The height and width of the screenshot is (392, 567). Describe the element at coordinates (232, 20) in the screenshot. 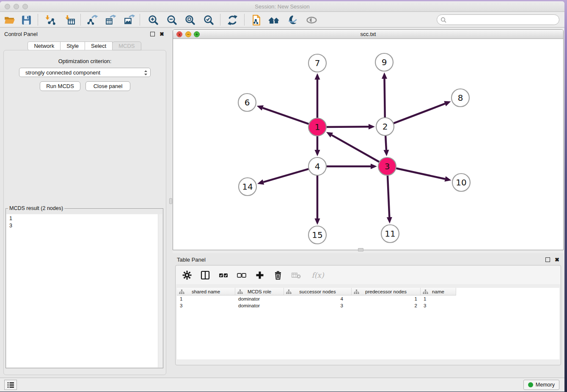

I see `refresh-view-button` at that location.